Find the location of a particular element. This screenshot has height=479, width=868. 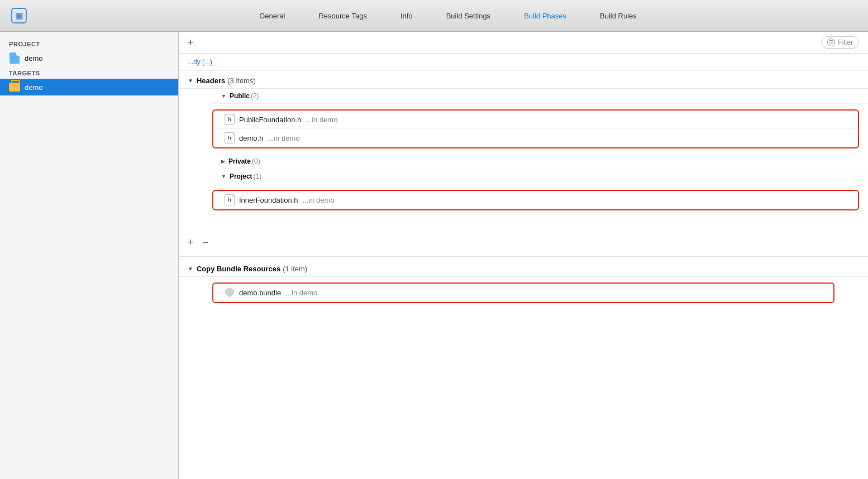

toolbar: ▣ General Resource Tags Info Build Setti… is located at coordinates (434, 16).